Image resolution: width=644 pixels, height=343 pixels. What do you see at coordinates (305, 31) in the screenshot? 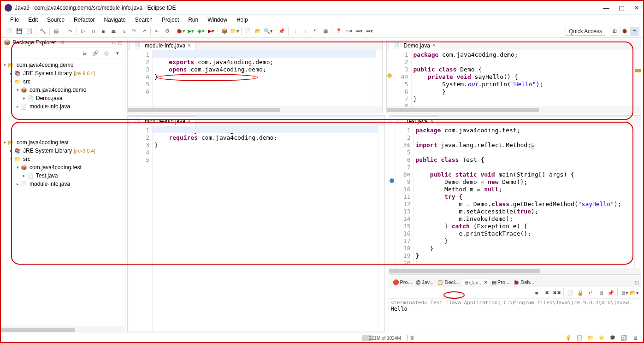
I see `prev-annotation: ↑` at bounding box center [305, 31].